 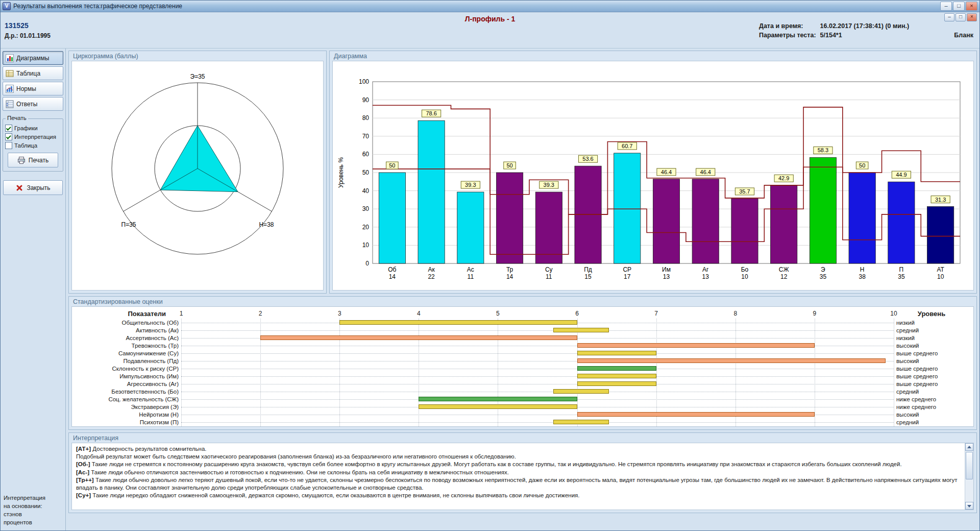 What do you see at coordinates (198, 176) in the screenshot?
I see `circogram-area: Э=35Н=38П=35` at bounding box center [198, 176].